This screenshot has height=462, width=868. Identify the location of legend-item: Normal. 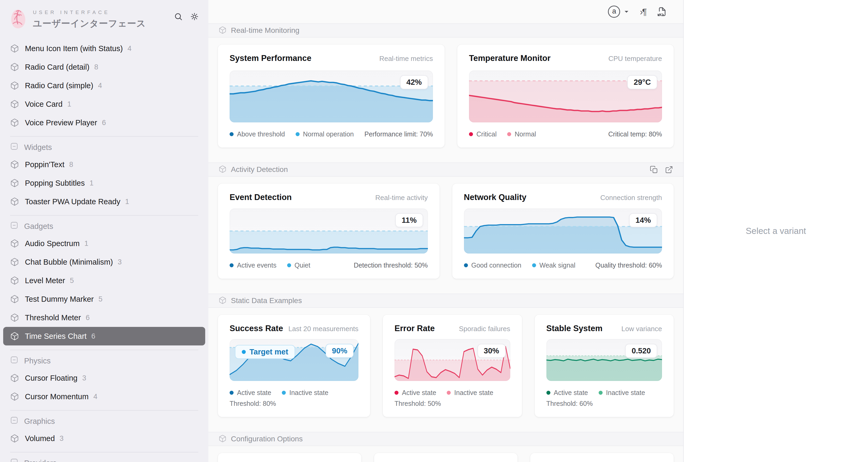
(522, 134).